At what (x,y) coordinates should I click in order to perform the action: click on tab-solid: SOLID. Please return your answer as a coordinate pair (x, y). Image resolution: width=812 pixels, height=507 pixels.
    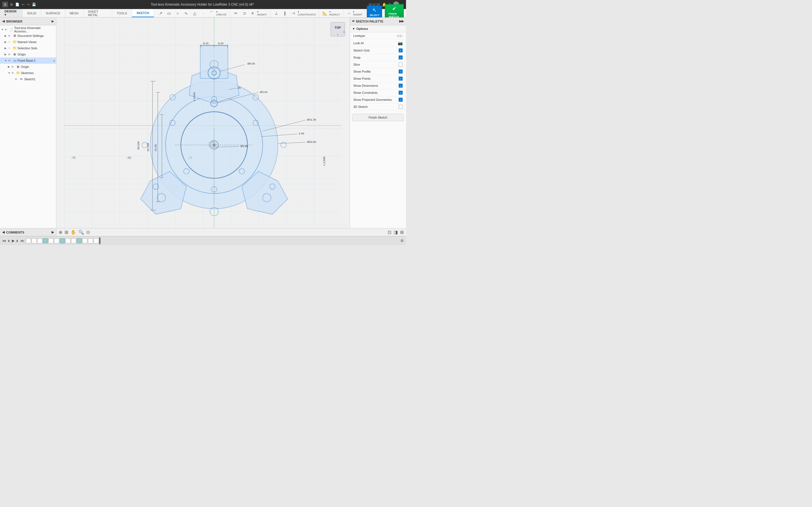
    Looking at the image, I should click on (32, 13).